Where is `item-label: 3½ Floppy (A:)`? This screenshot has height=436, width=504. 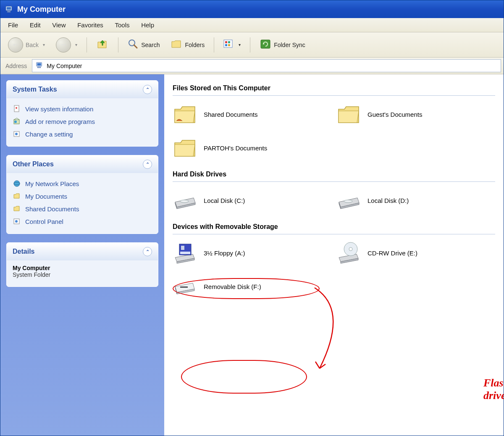 item-label: 3½ Floppy (A:) is located at coordinates (224, 253).